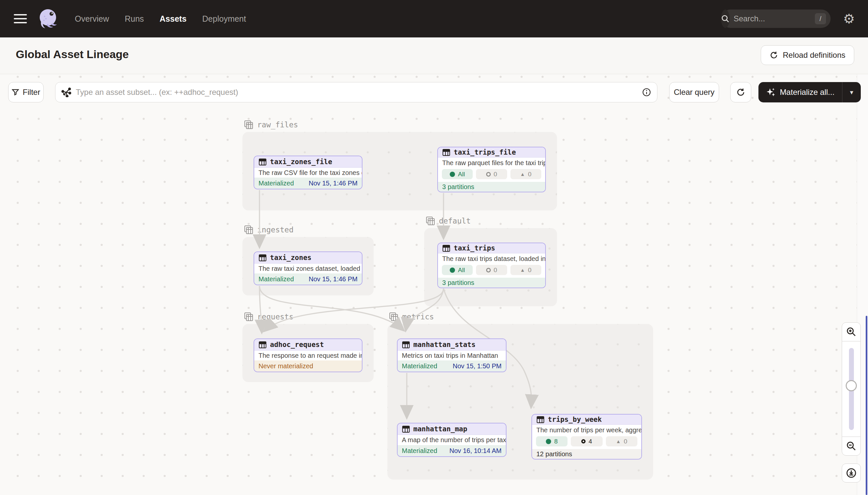 The image size is (868, 495). I want to click on partitions-materialized-pill: 8, so click(552, 441).